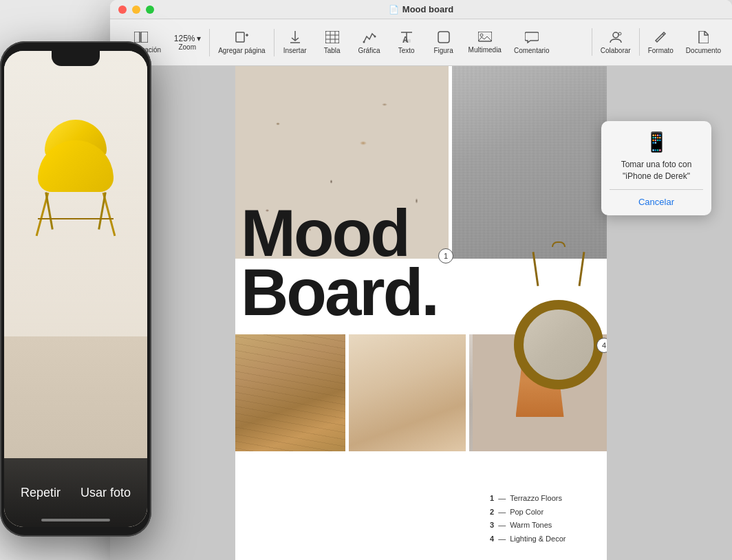  I want to click on window-controls, so click(136, 10).